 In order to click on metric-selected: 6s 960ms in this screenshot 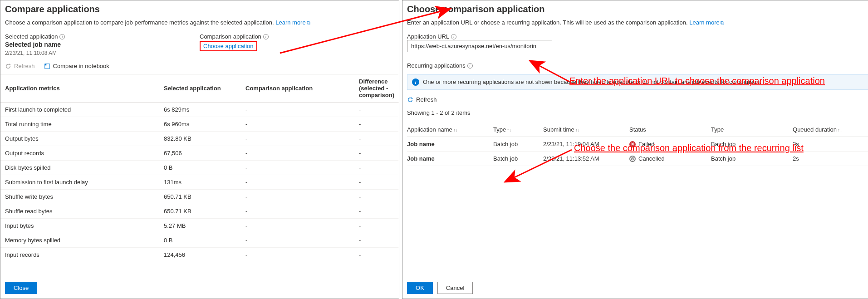, I will do `click(205, 124)`.